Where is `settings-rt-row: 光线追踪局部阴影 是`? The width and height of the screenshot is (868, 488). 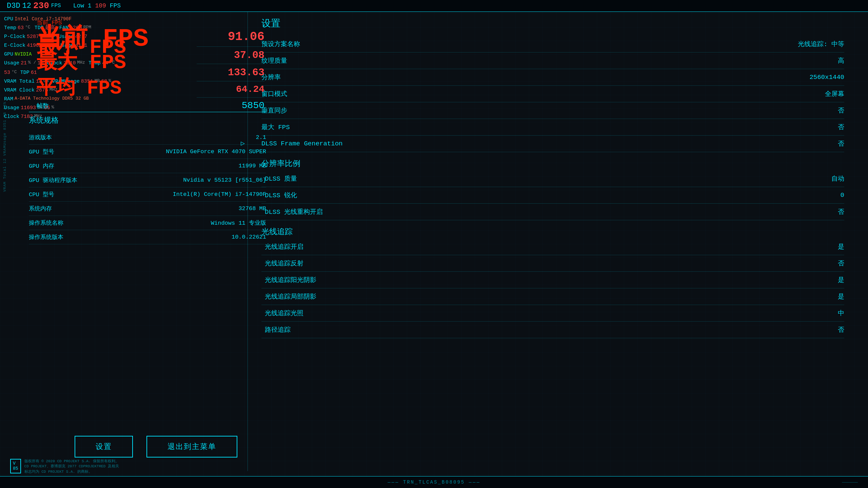 settings-rt-row: 光线追踪局部阴影 是 is located at coordinates (553, 297).